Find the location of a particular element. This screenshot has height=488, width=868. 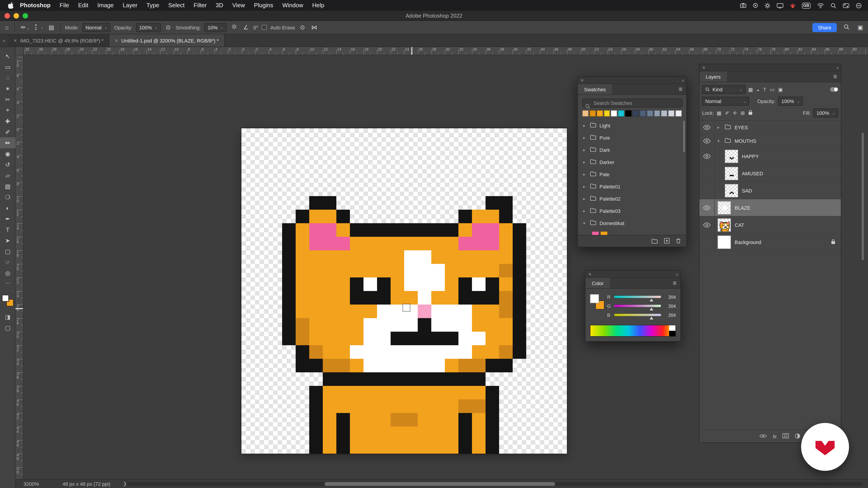

move-tool: ↖ is located at coordinates (8, 56).